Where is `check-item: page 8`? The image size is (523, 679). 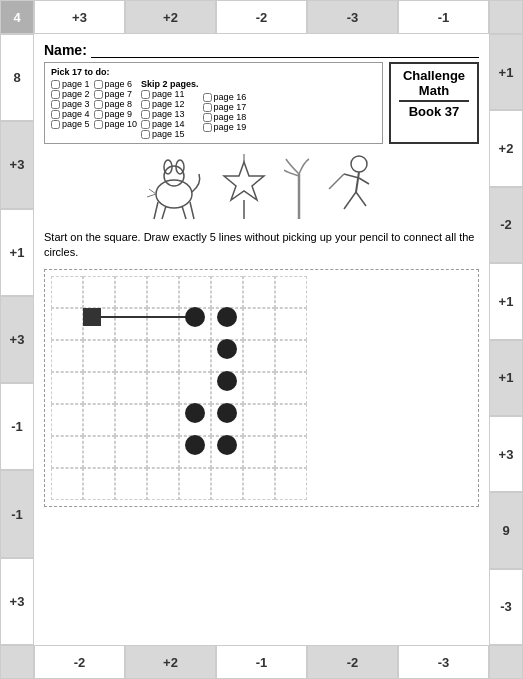
check-item: page 8 is located at coordinates (116, 104).